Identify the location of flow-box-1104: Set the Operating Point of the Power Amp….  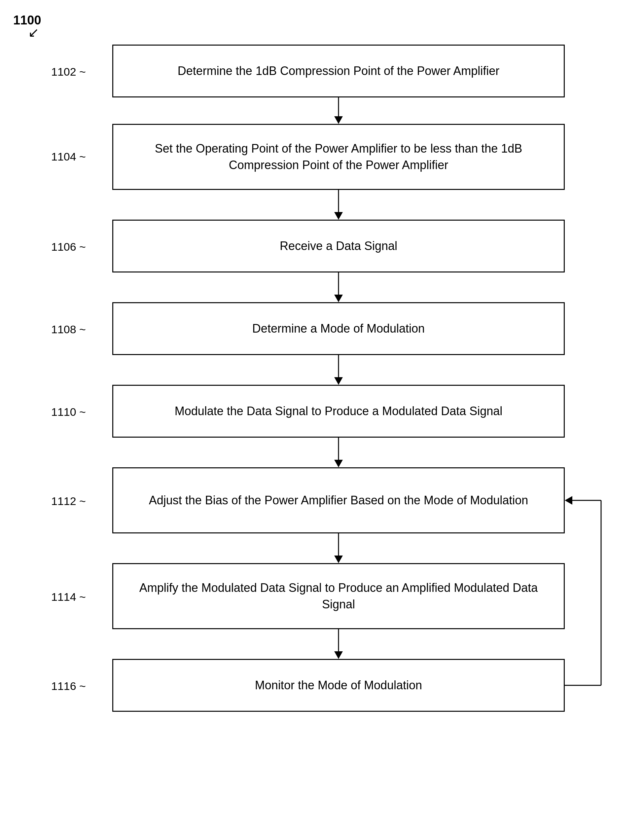
(339, 157).